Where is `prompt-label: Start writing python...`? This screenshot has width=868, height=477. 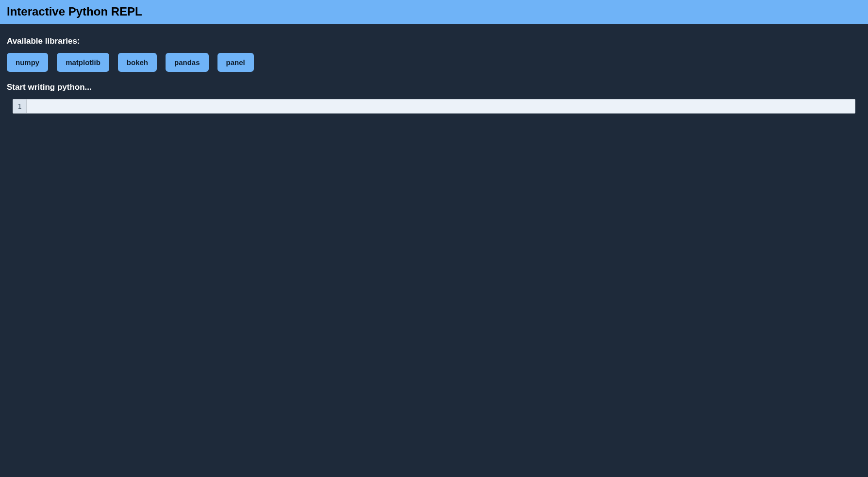
prompt-label: Start writing python... is located at coordinates (434, 87).